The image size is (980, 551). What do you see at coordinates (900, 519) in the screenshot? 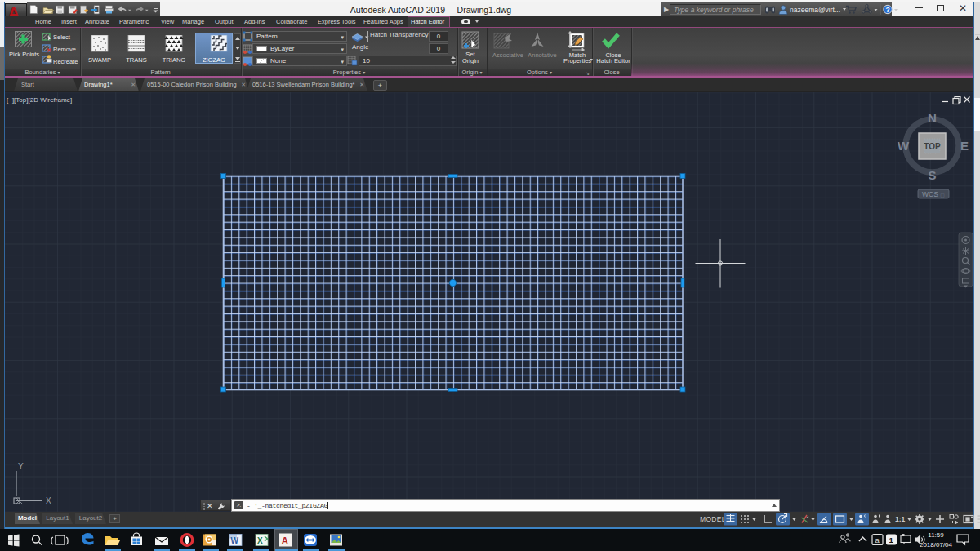
I see `svg-text: 1:1` at bounding box center [900, 519].